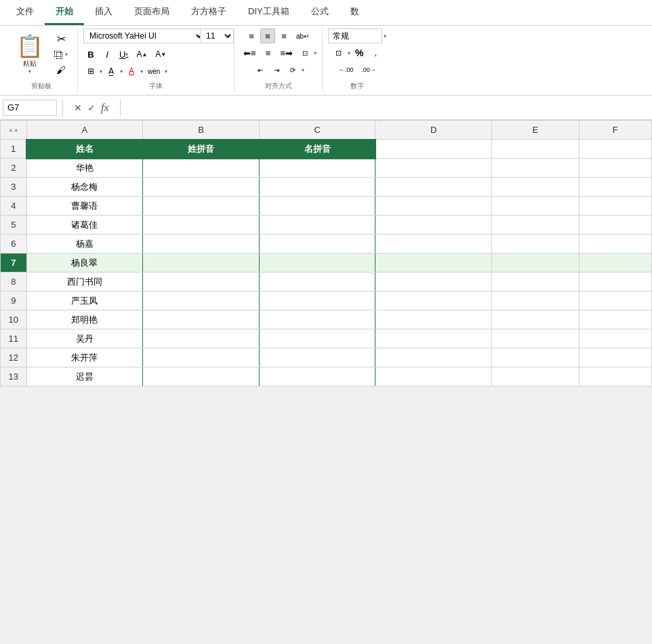 This screenshot has width=652, height=644. What do you see at coordinates (434, 225) in the screenshot?
I see `cell-d5` at bounding box center [434, 225].